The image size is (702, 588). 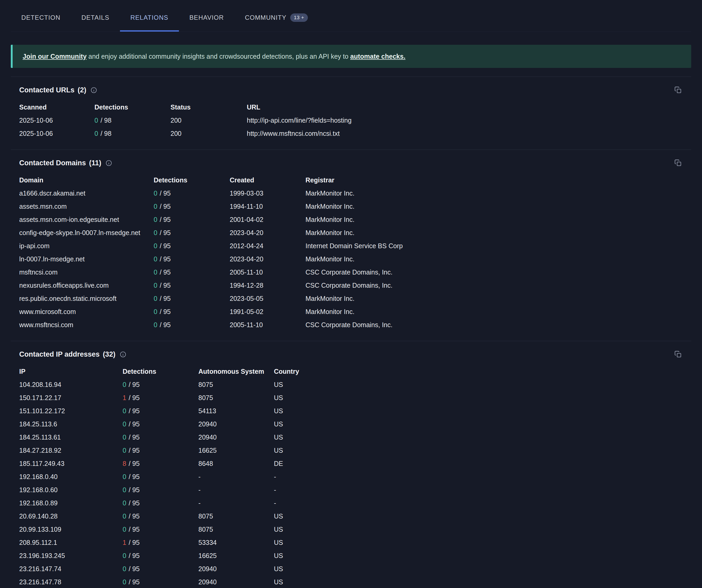 What do you see at coordinates (351, 113) in the screenshot?
I see `contacted-urls-section: Contacted URLs (2) Scanned Detections St…` at bounding box center [351, 113].